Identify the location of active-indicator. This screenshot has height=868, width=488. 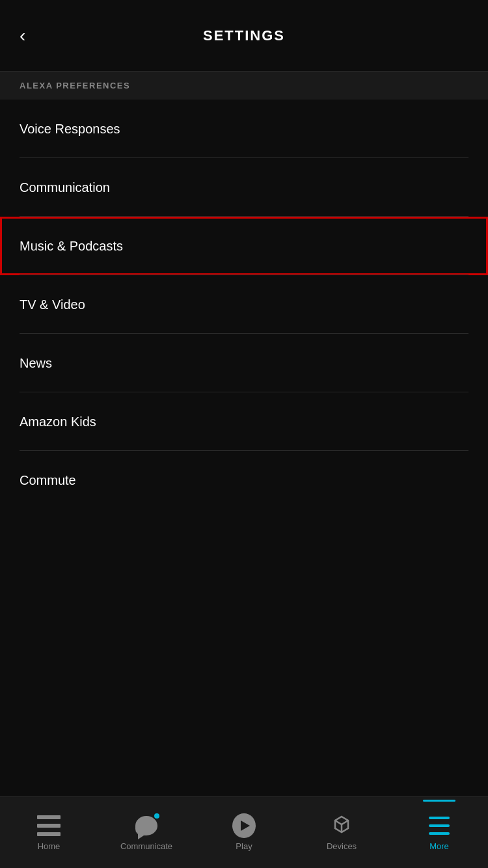
(439, 800).